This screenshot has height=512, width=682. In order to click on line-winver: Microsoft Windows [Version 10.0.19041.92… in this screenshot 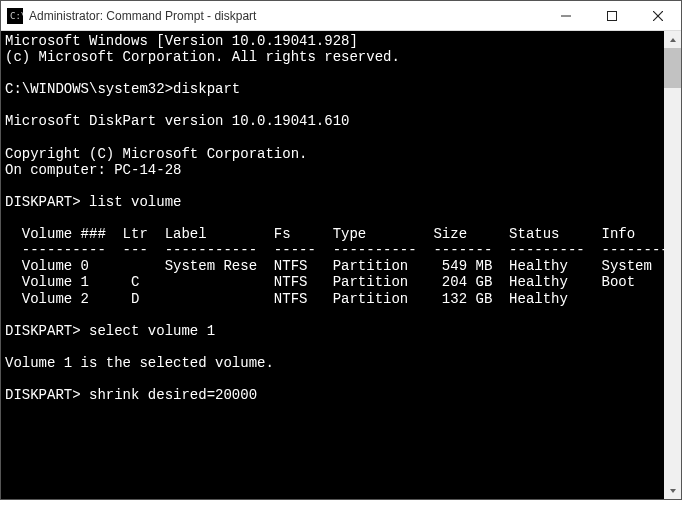, I will do `click(182, 41)`.